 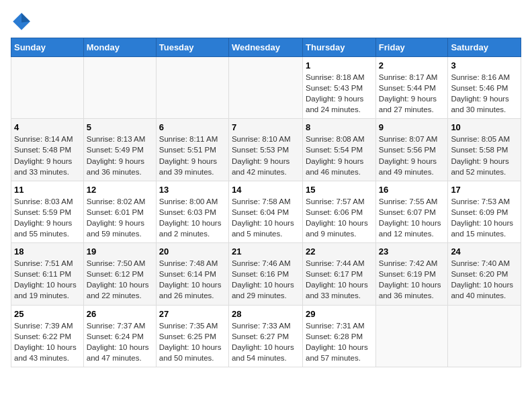 What do you see at coordinates (484, 155) in the screenshot?
I see `day-info: Sunrise: 8:05 AMSunset: 5:58 PMDaylight:…` at bounding box center [484, 155].